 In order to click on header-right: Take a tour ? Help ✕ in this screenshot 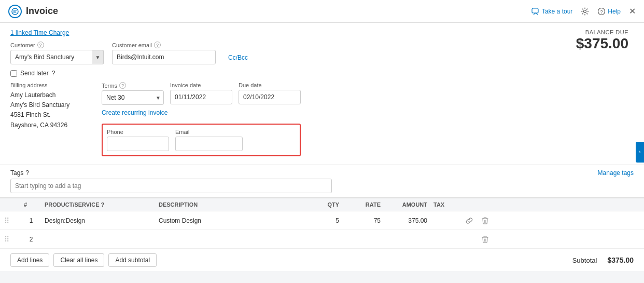, I will do `click(584, 11)`.